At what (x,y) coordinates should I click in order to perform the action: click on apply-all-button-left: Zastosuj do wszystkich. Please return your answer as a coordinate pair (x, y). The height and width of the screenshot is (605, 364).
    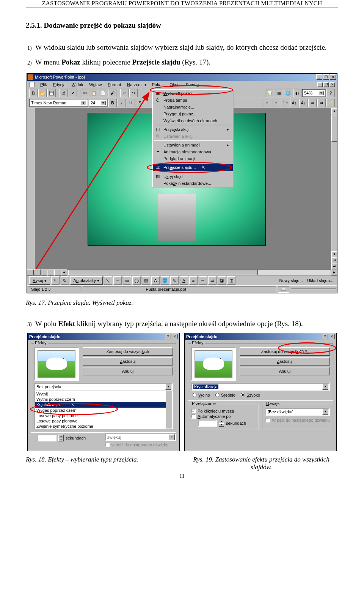
    Looking at the image, I should click on (128, 351).